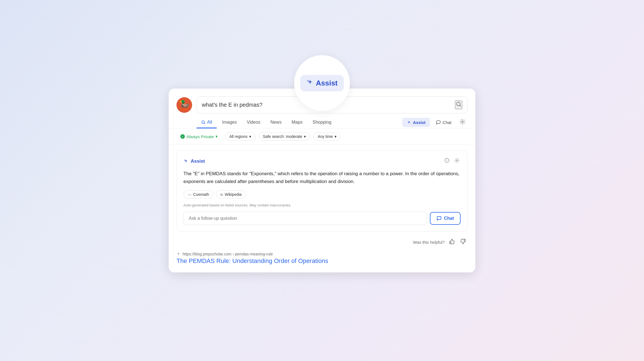 This screenshot has height=361, width=644. Describe the element at coordinates (276, 122) in the screenshot. I see `tab-news-label: News` at that location.